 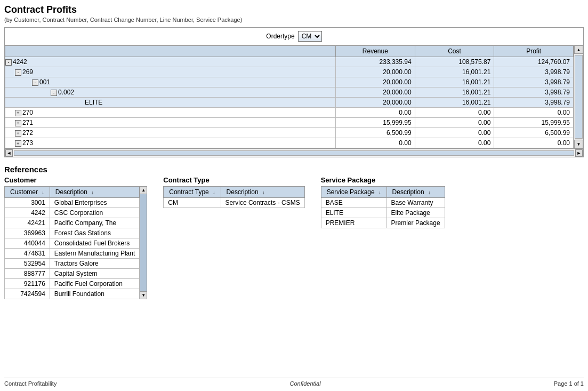 I want to click on service-package-reference: Service Package Service Package ↓ Descri…, so click(x=383, y=202).